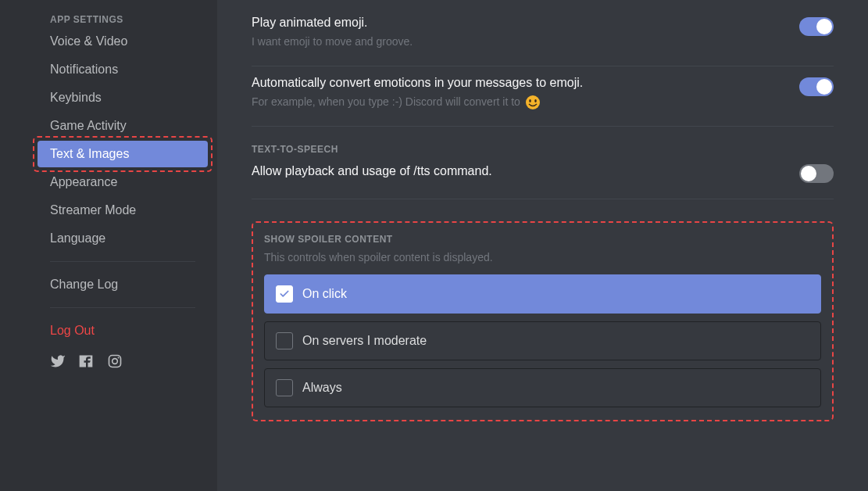  Describe the element at coordinates (816, 27) in the screenshot. I see `toggle-animated-emoji` at that location.